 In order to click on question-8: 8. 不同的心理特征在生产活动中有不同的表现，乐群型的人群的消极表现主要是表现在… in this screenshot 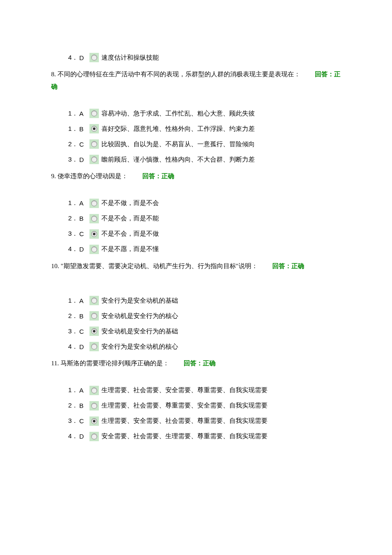, I will do `click(196, 80)`.